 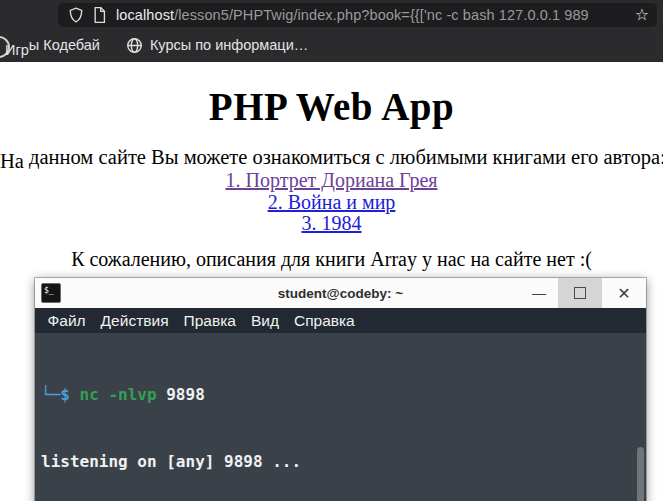 What do you see at coordinates (51, 293) in the screenshot?
I see `terminal-app-icon: $_` at bounding box center [51, 293].